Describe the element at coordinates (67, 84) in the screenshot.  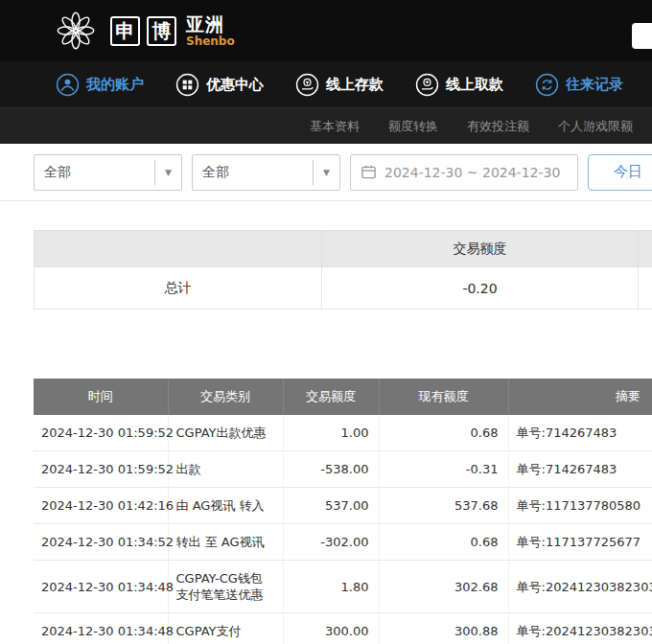
I see `user-icon` at that location.